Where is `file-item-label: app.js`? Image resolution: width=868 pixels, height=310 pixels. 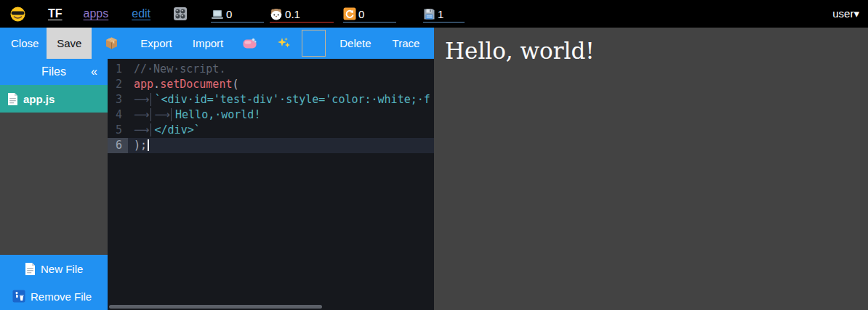 file-item-label: app.js is located at coordinates (39, 99).